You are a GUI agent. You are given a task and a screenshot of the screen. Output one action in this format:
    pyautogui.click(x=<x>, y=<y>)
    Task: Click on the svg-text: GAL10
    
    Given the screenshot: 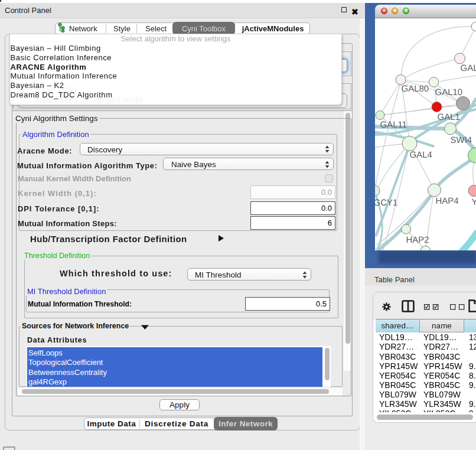 What is the action you would take?
    pyautogui.click(x=449, y=92)
    